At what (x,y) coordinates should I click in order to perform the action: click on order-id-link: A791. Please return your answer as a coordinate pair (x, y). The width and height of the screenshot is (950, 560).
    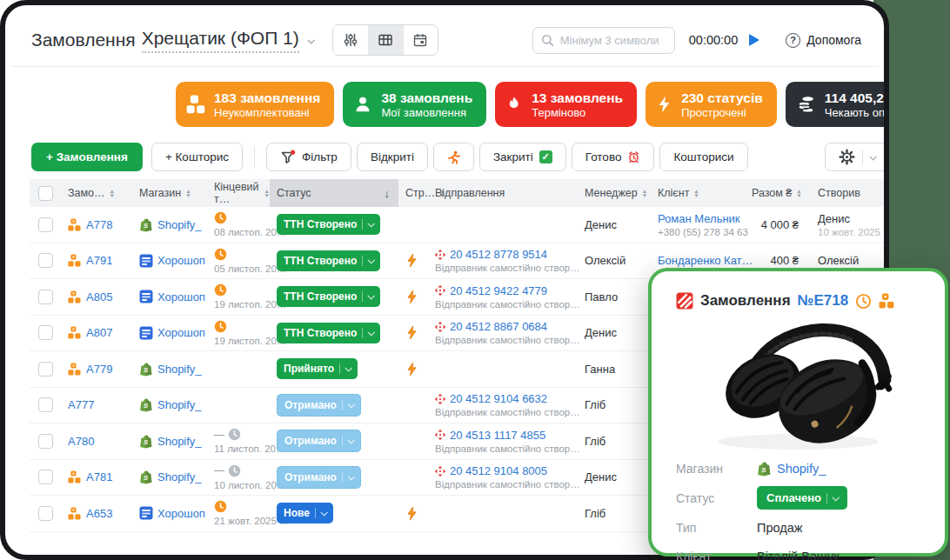
    Looking at the image, I should click on (99, 261).